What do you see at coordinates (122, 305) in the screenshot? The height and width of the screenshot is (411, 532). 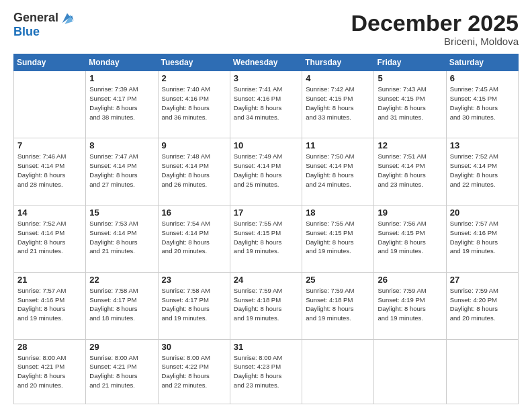 I see `day-info: Sunrise: 7:58 AMSunset: 4:17 PMDaylight:…` at bounding box center [122, 305].